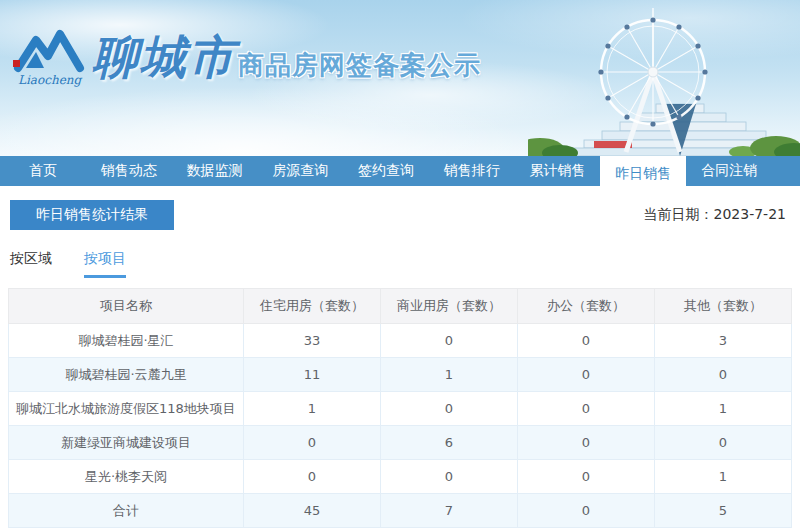 The width and height of the screenshot is (800, 531). I want to click on tab-by-project: 按项目, so click(105, 264).